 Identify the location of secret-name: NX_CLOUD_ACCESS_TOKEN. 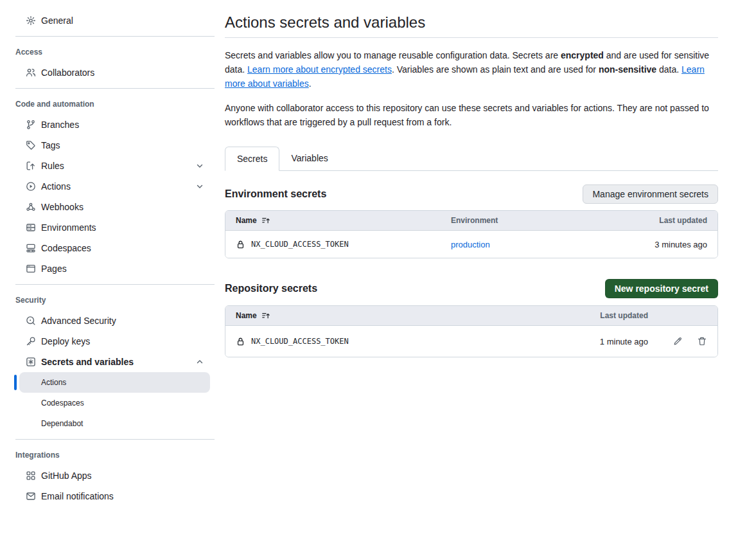
(300, 341).